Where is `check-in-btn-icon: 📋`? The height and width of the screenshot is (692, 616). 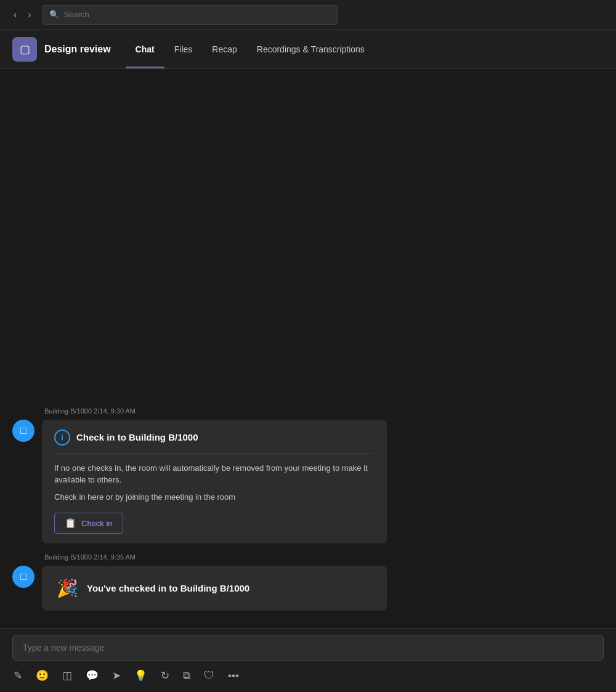 check-in-btn-icon: 📋 is located at coordinates (70, 523).